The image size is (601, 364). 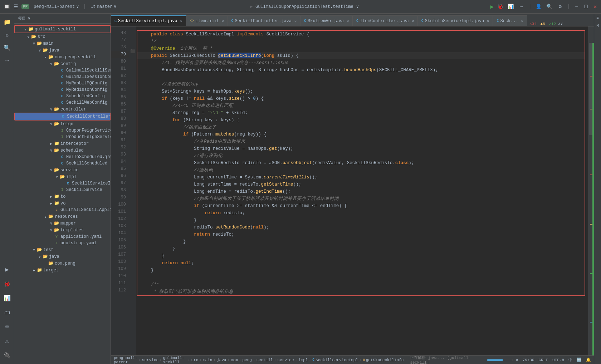 I want to click on profile-button: 📊, so click(x=510, y=7).